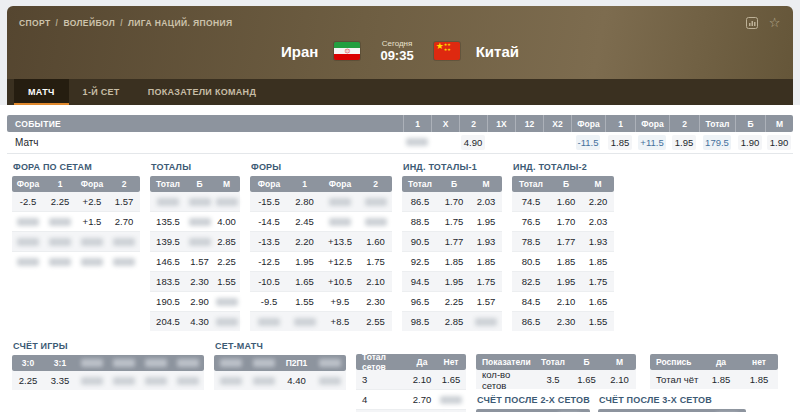 The width and height of the screenshot is (800, 412). What do you see at coordinates (296, 380) in the screenshot?
I see `odds-cell: 4.40` at bounding box center [296, 380].